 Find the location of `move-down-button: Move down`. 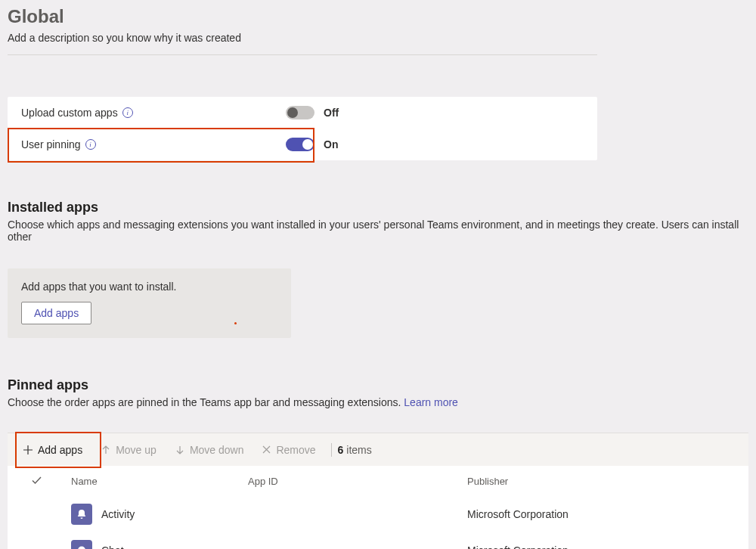

move-down-button: Move down is located at coordinates (209, 450).